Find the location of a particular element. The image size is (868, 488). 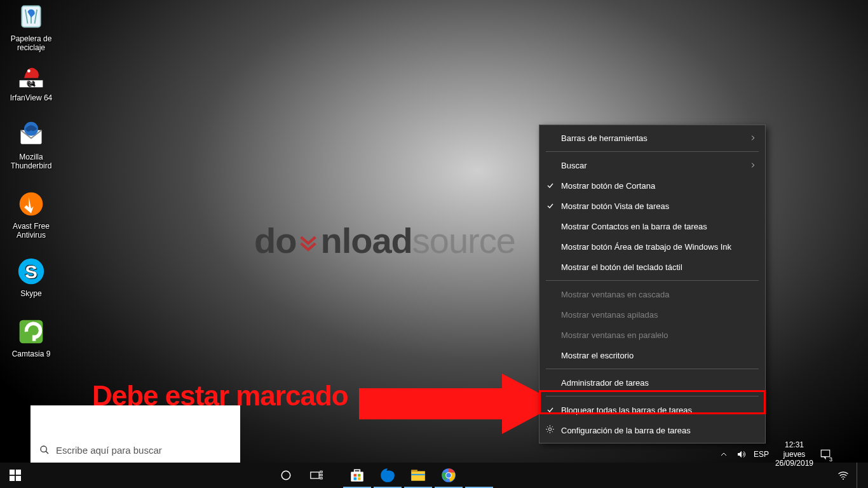

edge-icon is located at coordinates (388, 475).